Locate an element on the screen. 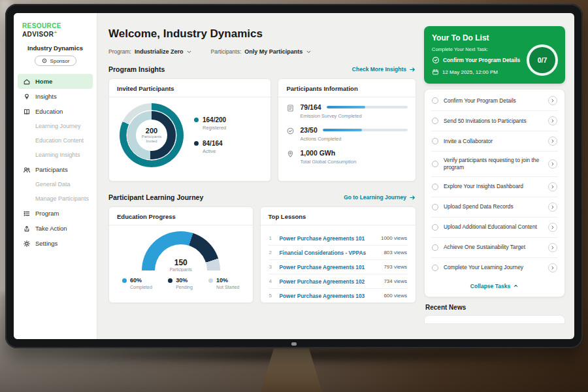 This screenshot has width=588, height=392. lesson-rank: 5 is located at coordinates (272, 295).